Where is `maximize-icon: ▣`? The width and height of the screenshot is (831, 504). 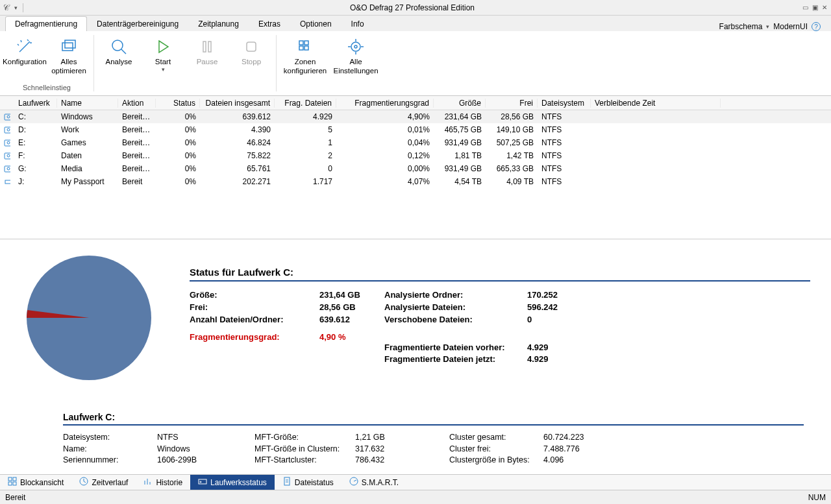 maximize-icon: ▣ is located at coordinates (815, 8).